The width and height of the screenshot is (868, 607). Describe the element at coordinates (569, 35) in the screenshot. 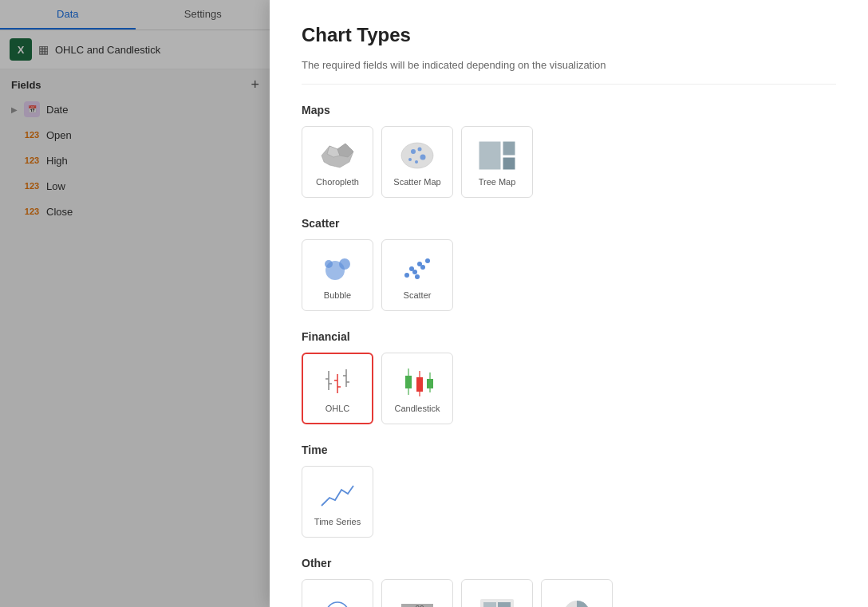

I see `modal-title: Chart Types` at that location.